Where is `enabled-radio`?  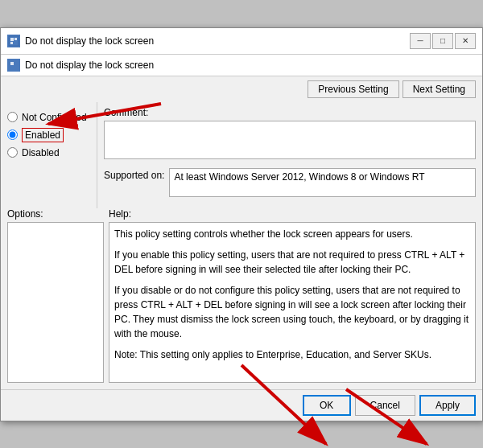 enabled-radio is located at coordinates (13, 135).